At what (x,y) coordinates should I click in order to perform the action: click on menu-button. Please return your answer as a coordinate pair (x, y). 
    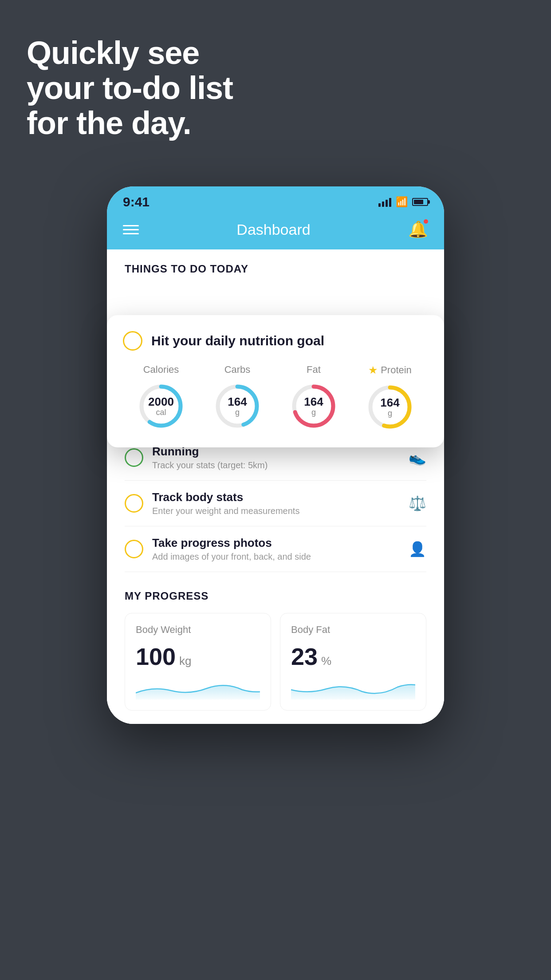
    Looking at the image, I should click on (131, 230).